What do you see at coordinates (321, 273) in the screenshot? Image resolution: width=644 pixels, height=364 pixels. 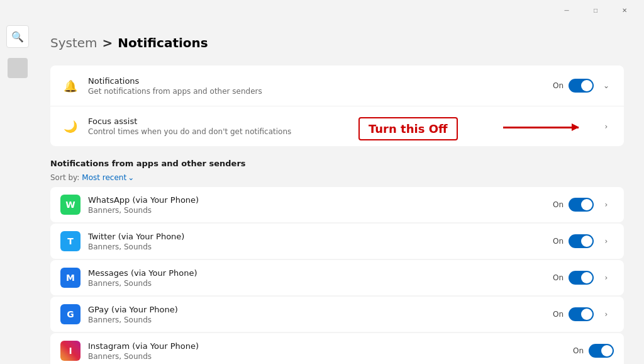 I see `messages-name: Messages (via Your Phone)` at bounding box center [321, 273].